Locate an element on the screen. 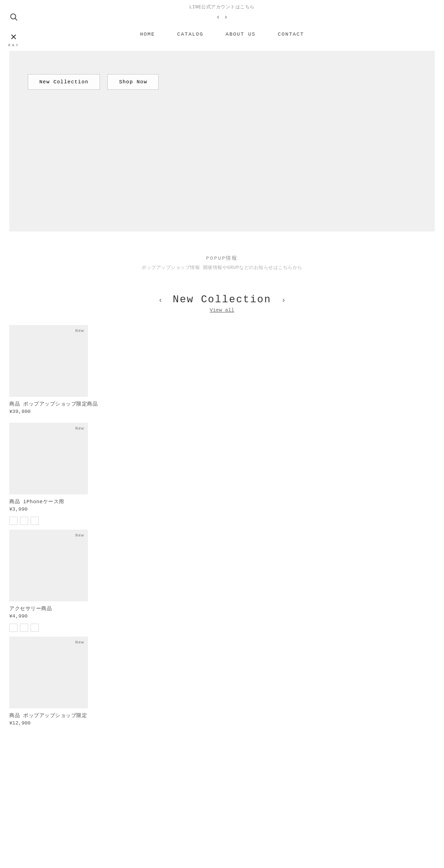 The height and width of the screenshot is (868, 444). popup-label: POPUP情報 is located at coordinates (222, 258).